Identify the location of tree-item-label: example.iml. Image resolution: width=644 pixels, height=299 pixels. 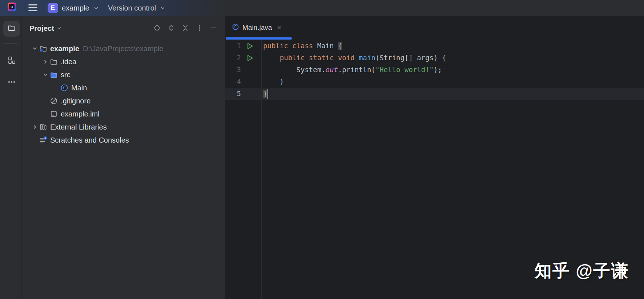
(80, 114).